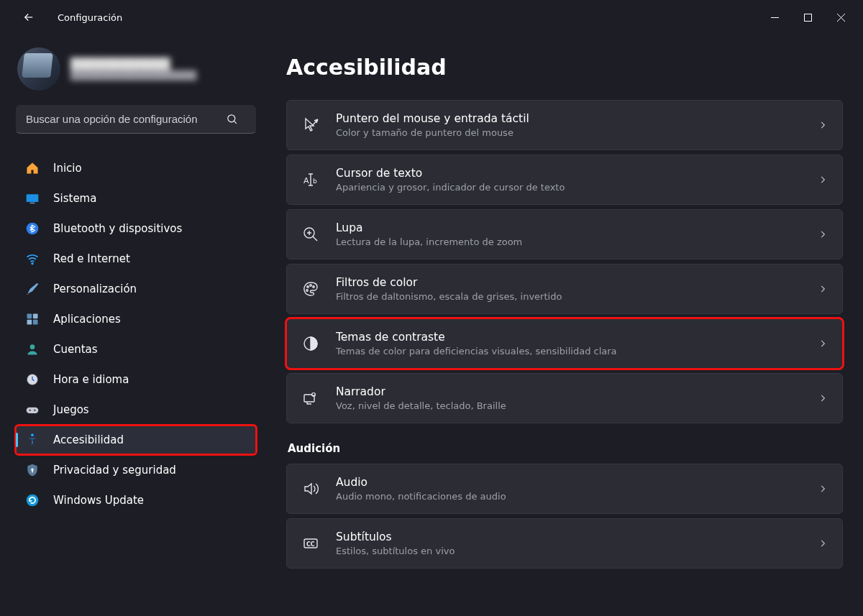 Image resolution: width=863 pixels, height=616 pixels. What do you see at coordinates (311, 234) in the screenshot?
I see `magnifier-icon` at bounding box center [311, 234].